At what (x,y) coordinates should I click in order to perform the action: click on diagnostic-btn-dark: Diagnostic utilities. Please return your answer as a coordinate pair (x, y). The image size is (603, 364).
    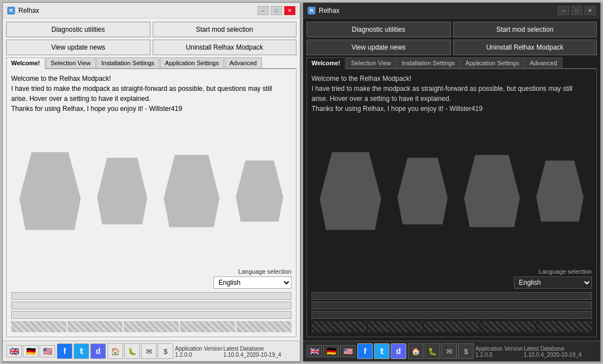
    Looking at the image, I should click on (379, 30).